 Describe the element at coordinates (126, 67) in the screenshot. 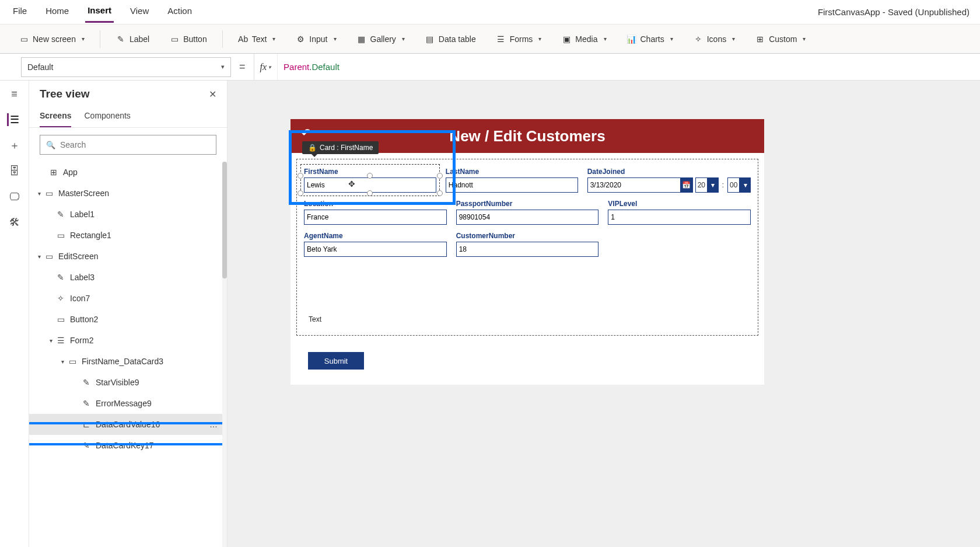

I see `property-selector: Default` at that location.